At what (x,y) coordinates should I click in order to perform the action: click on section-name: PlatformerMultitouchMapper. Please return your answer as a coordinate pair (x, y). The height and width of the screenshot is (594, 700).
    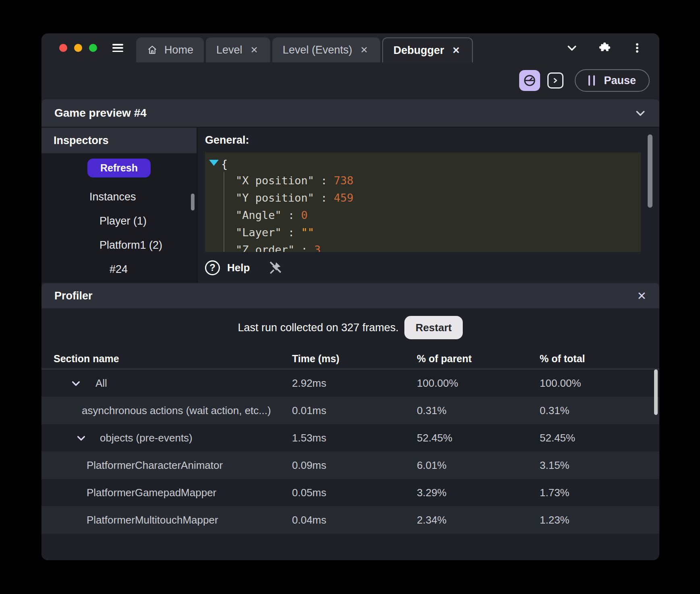
    Looking at the image, I should click on (152, 520).